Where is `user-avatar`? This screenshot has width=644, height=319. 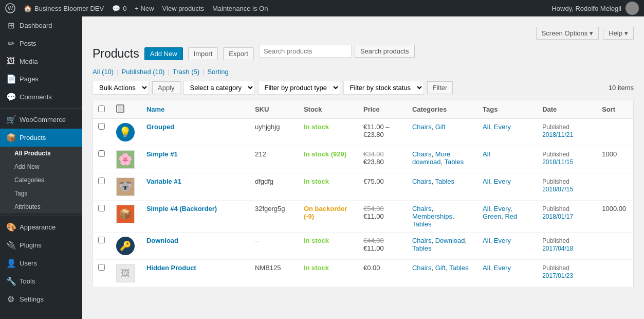
user-avatar is located at coordinates (632, 8).